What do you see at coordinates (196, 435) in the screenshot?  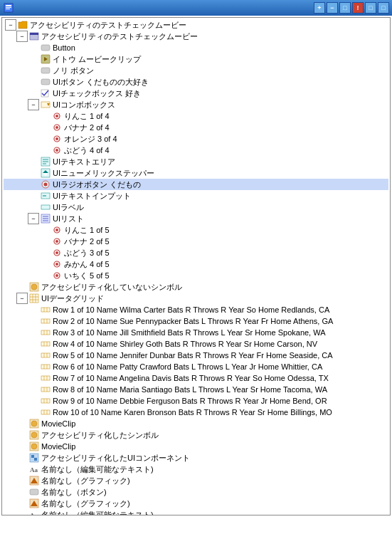 I see `tree-item: アクセシビリティ化したシンボル` at bounding box center [196, 435].